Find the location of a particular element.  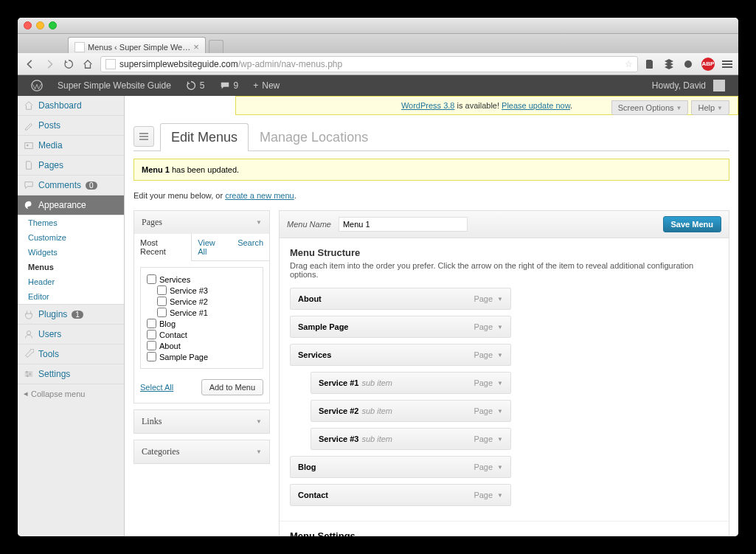

menus-icon is located at coordinates (144, 136).